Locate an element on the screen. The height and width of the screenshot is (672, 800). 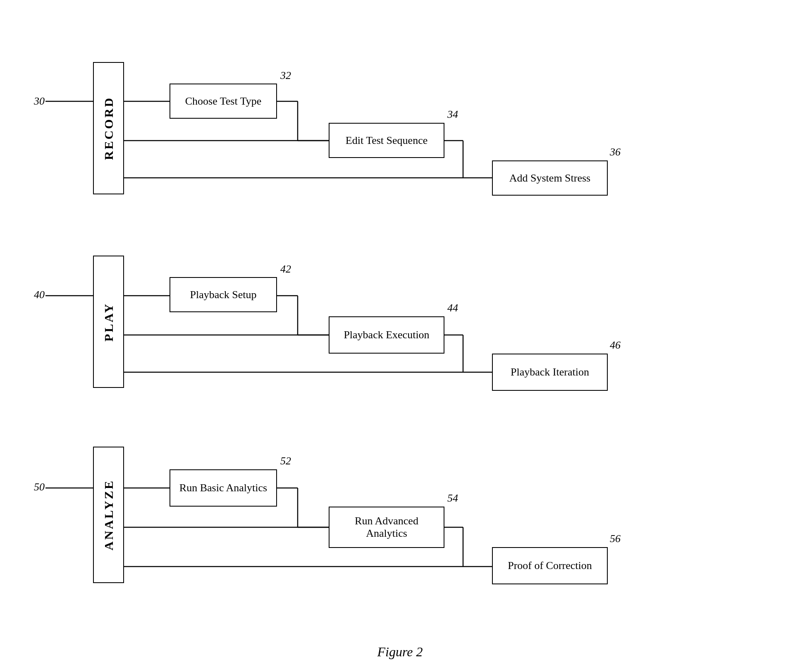
analyze-box: ANALYZE is located at coordinates (108, 515).